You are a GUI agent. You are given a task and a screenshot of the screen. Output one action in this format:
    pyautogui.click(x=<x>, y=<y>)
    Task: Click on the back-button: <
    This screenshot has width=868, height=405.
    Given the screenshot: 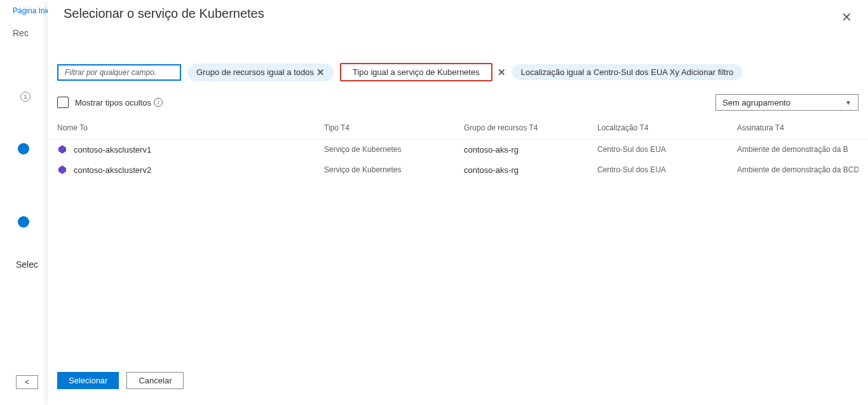 What is the action you would take?
    pyautogui.click(x=27, y=382)
    